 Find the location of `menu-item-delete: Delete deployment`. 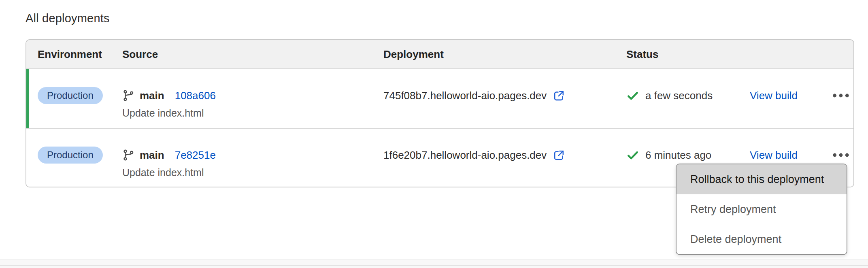

menu-item-delete: Delete deployment is located at coordinates (762, 239).